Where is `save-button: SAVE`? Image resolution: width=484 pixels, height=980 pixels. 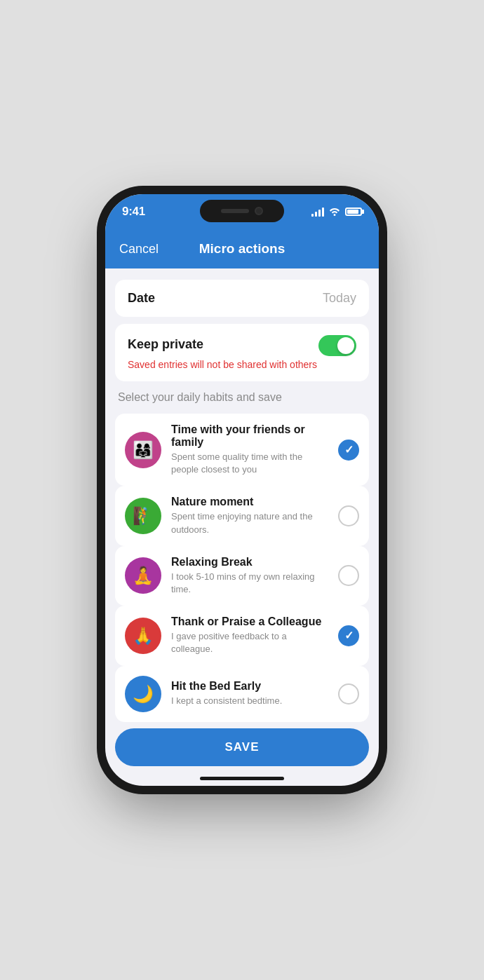
save-button: SAVE is located at coordinates (242, 747).